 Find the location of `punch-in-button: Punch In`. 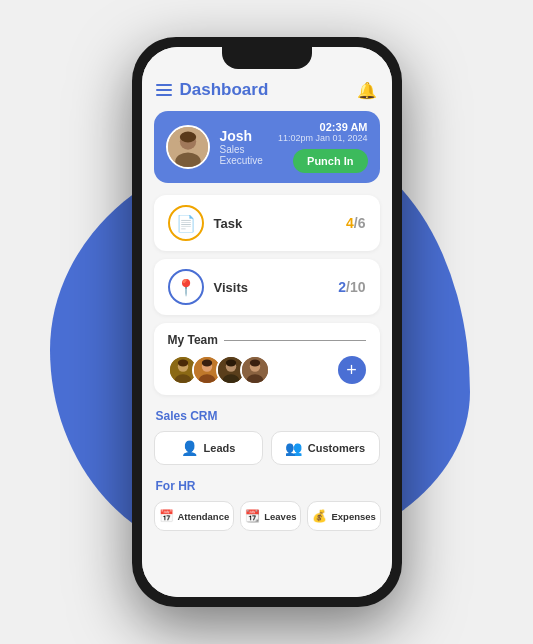

punch-in-button: Punch In is located at coordinates (330, 161).